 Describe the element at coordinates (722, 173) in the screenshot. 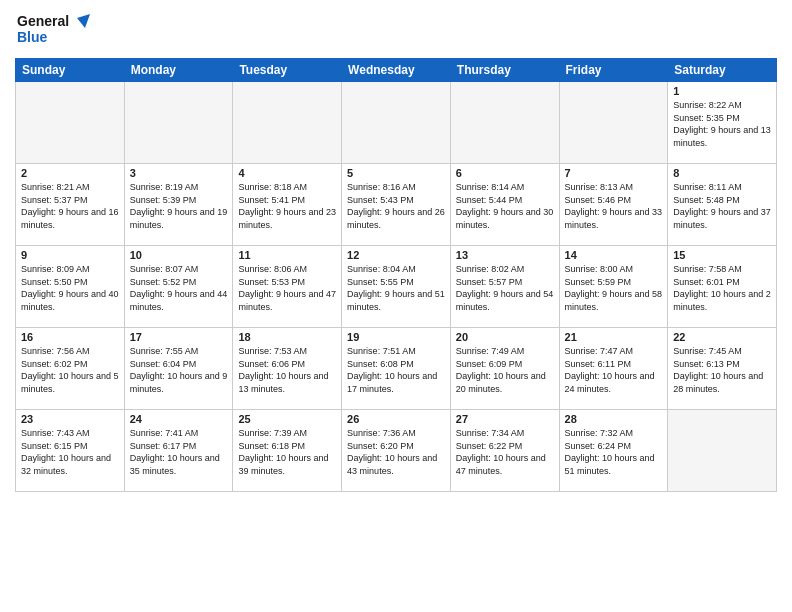

I see `day-number: 8` at that location.